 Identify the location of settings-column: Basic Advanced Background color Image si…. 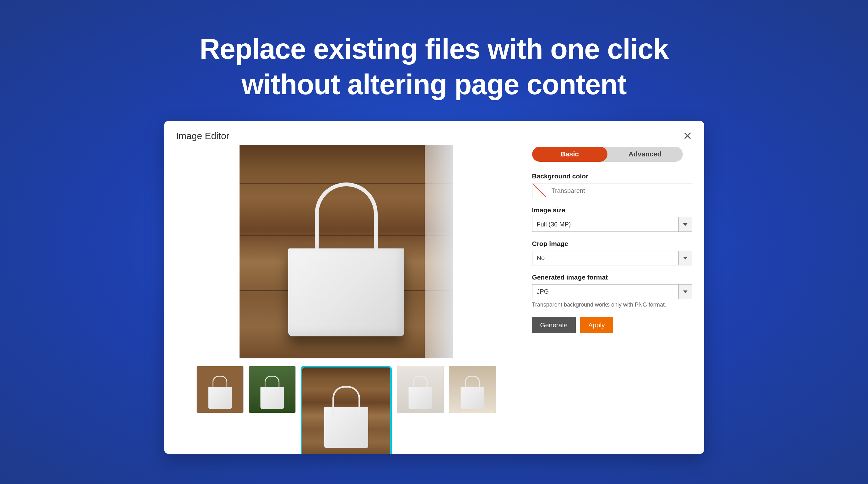
(612, 299).